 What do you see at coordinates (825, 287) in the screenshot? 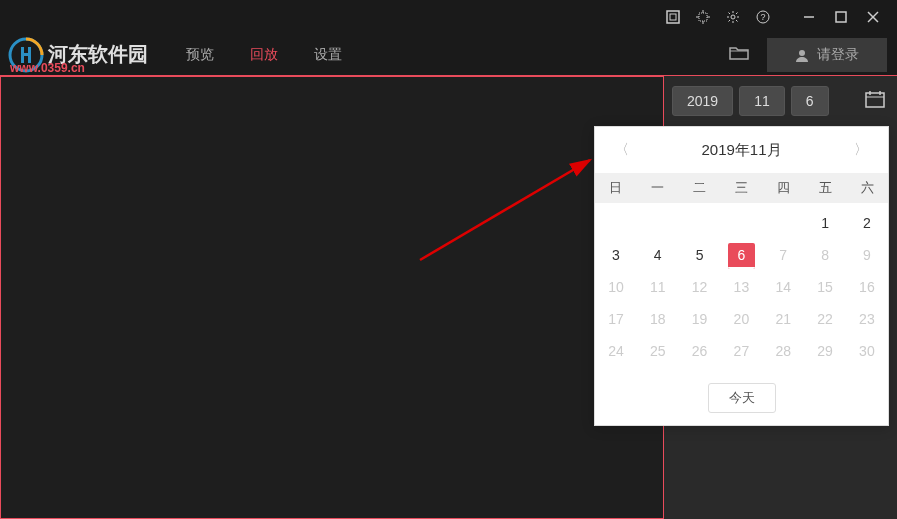
I see `calendar-day: 15` at bounding box center [825, 287].